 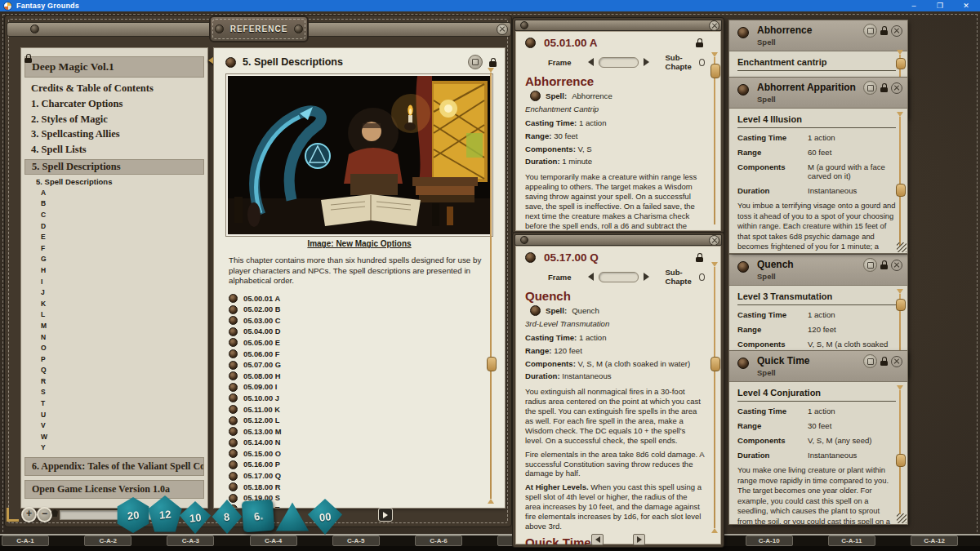 What do you see at coordinates (619, 62) in the screenshot?
I see `frame-selector` at bounding box center [619, 62].